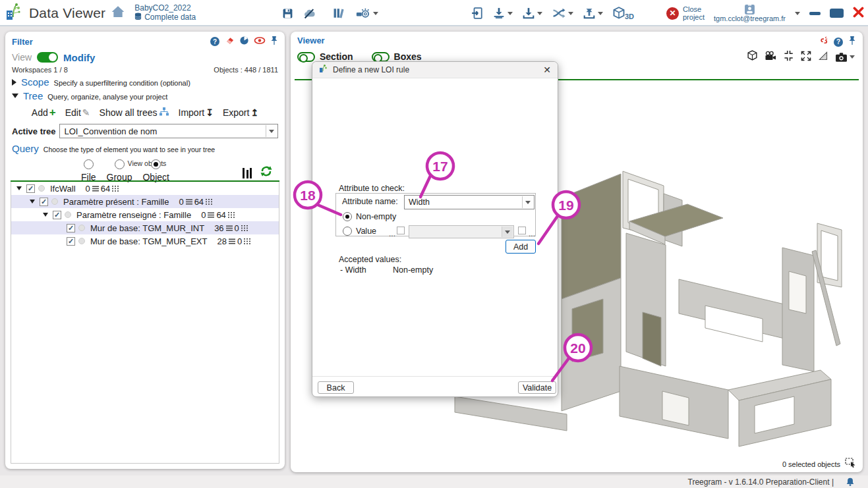 Image resolution: width=868 pixels, height=488 pixels. What do you see at coordinates (563, 13) in the screenshot?
I see `shuffle-icon` at bounding box center [563, 13].